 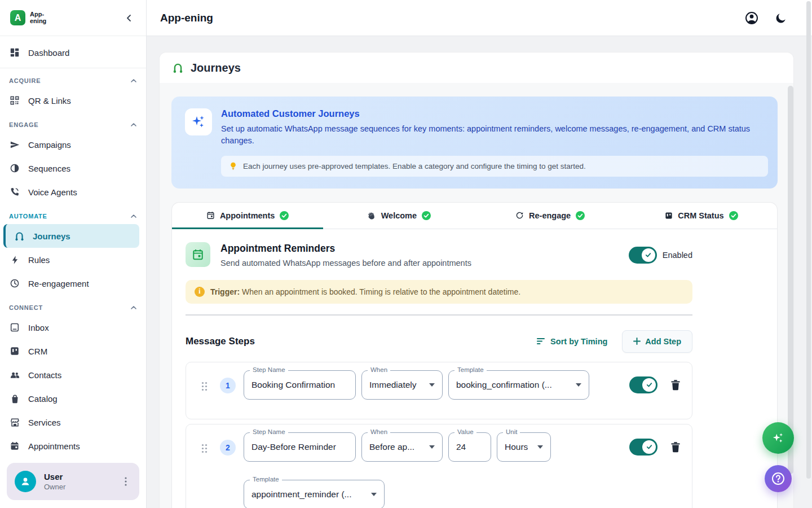 What do you see at coordinates (50, 144) in the screenshot?
I see `sidebar-item-label: Campaigns` at bounding box center [50, 144].